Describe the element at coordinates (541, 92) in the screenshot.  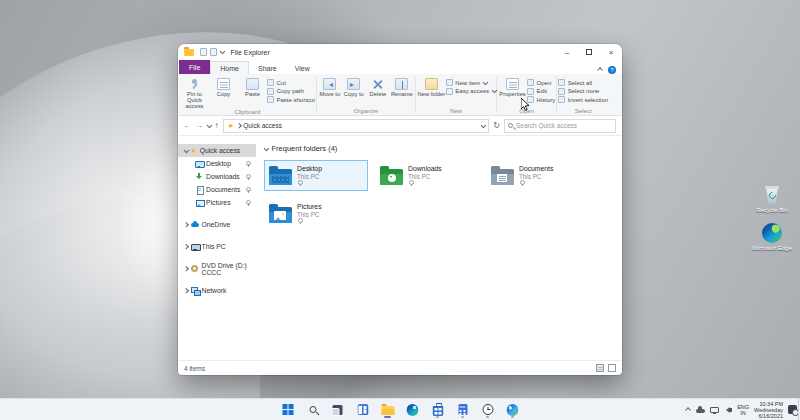
I see `edit-button: Edit` at that location.